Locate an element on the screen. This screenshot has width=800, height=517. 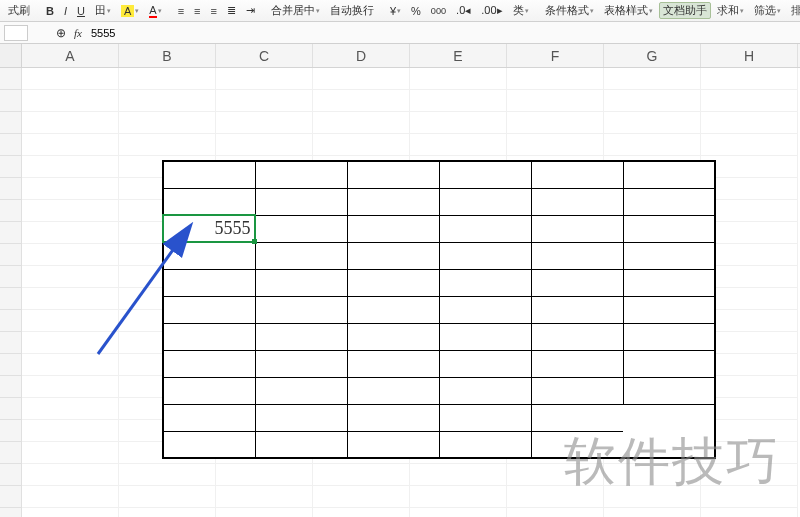
increase-decimal-button: .00▸ is located at coordinates (492, 10).